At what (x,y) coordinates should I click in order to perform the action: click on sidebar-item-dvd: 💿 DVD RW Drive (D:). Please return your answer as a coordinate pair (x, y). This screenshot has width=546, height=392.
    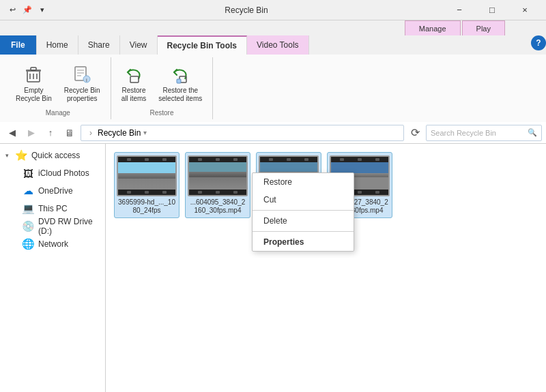
    Looking at the image, I should click on (53, 226).